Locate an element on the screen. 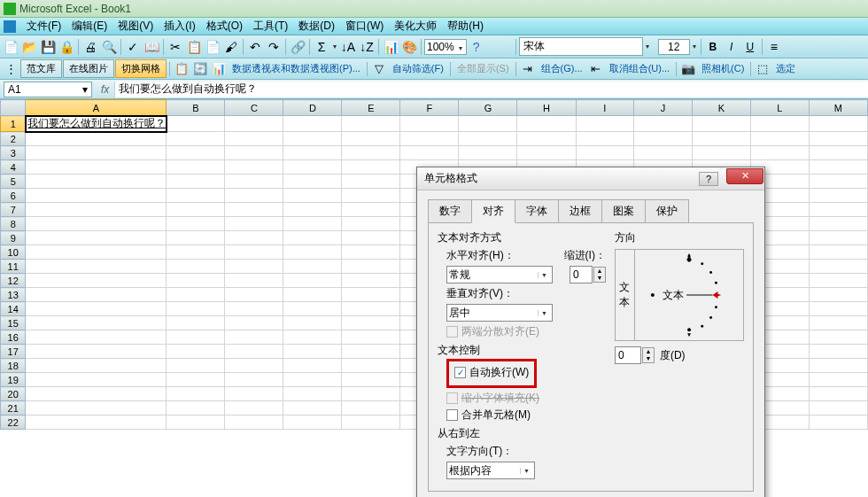 Image resolution: width=868 pixels, height=497 pixels. camera-icon: 📷 is located at coordinates (688, 69).